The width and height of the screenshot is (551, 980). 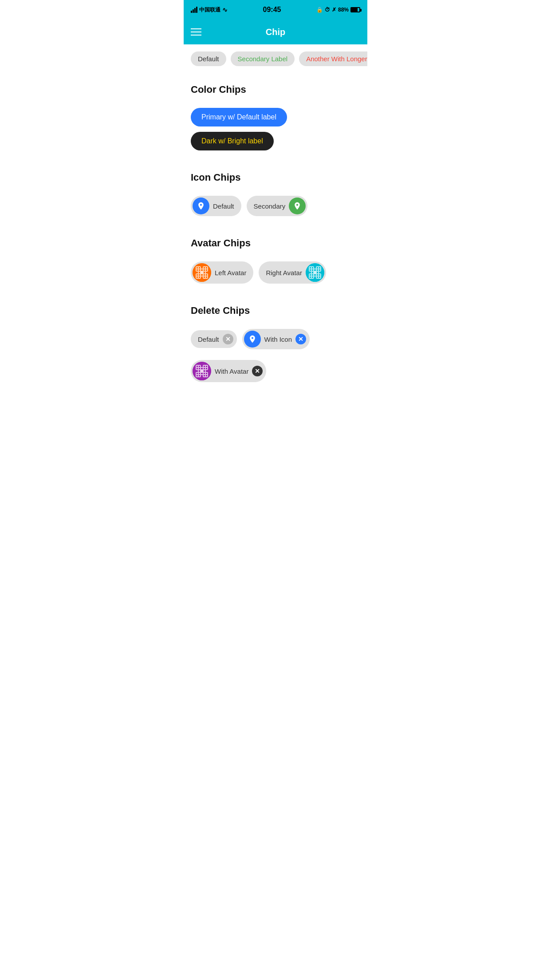 I want to click on delete-chip-default-label: Default, so click(x=209, y=339).